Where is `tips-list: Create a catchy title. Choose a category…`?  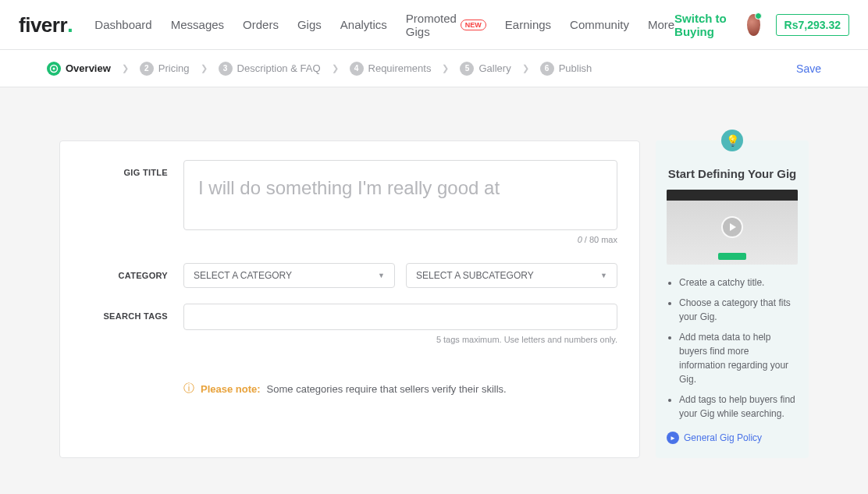
tips-list: Create a catchy title. Choose a category… is located at coordinates (732, 348).